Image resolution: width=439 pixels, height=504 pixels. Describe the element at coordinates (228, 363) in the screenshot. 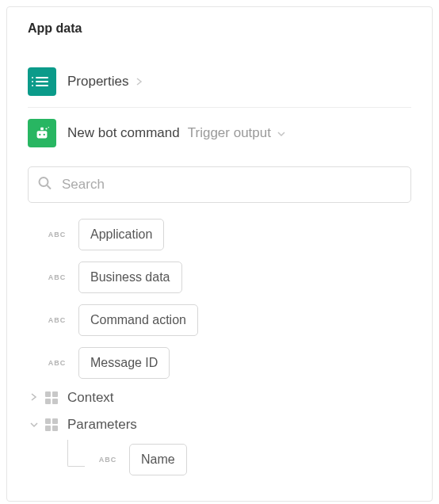

I see `field-row-message-id: ABC Message ID` at that location.